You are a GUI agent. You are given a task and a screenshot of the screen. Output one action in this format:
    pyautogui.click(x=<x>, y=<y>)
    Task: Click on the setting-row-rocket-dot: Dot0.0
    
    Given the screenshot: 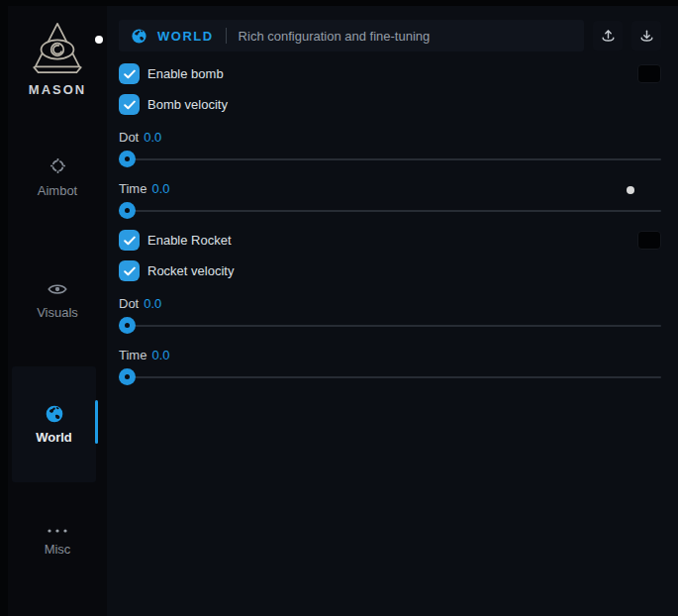 What is the action you would take?
    pyautogui.click(x=390, y=315)
    